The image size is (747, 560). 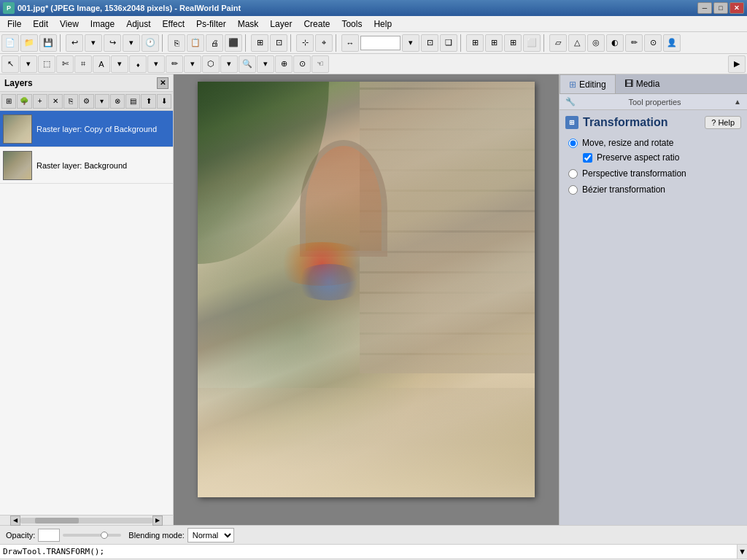 I want to click on undo-button: ↩, so click(x=74, y=43).